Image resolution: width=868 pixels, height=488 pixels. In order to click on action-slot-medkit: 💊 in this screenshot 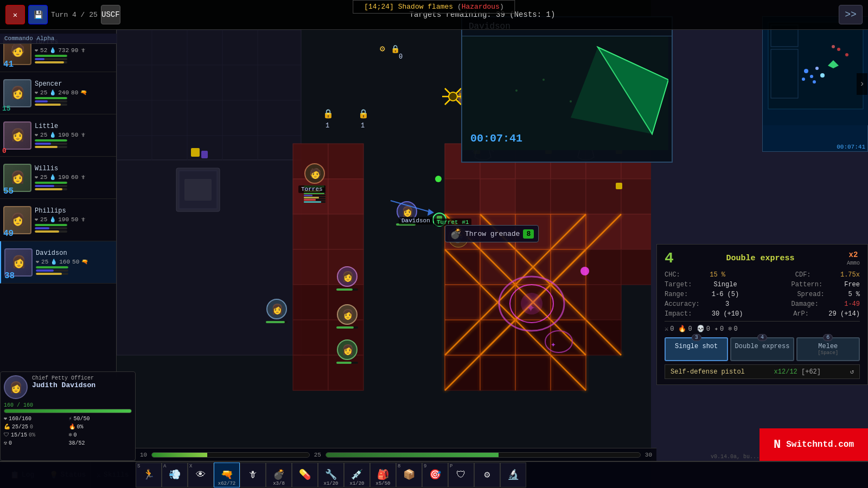, I will do `click(305, 475)`.